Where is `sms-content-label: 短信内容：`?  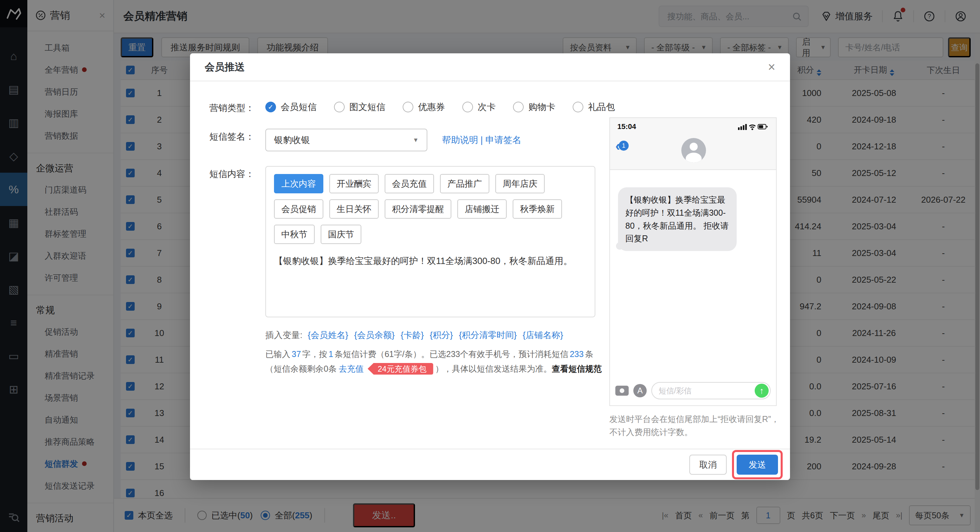 sms-content-label: 短信内容： is located at coordinates (237, 271).